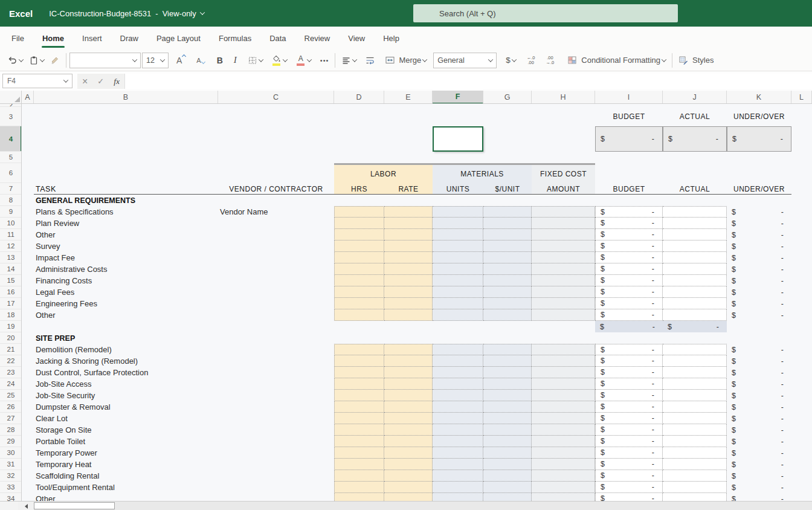 The height and width of the screenshot is (510, 812). I want to click on cell-G34, so click(507, 497).